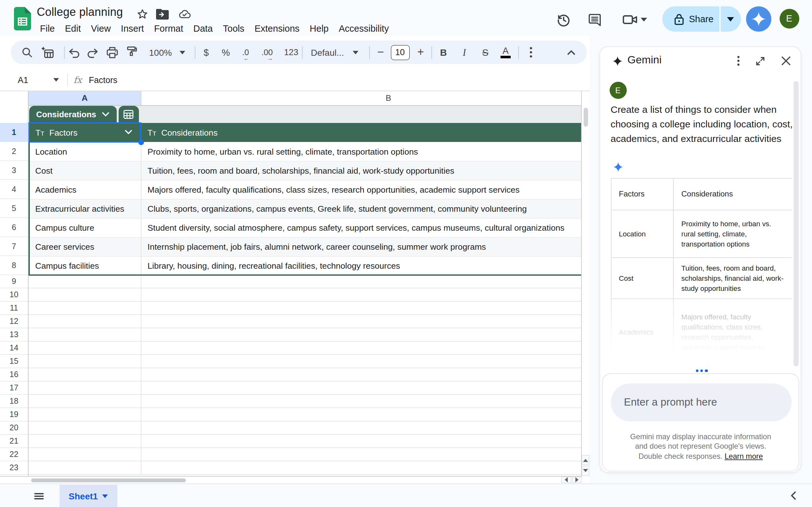 Image resolution: width=812 pixels, height=507 pixels. Describe the element at coordinates (132, 29) in the screenshot. I see `menu-insert: Insert` at that location.